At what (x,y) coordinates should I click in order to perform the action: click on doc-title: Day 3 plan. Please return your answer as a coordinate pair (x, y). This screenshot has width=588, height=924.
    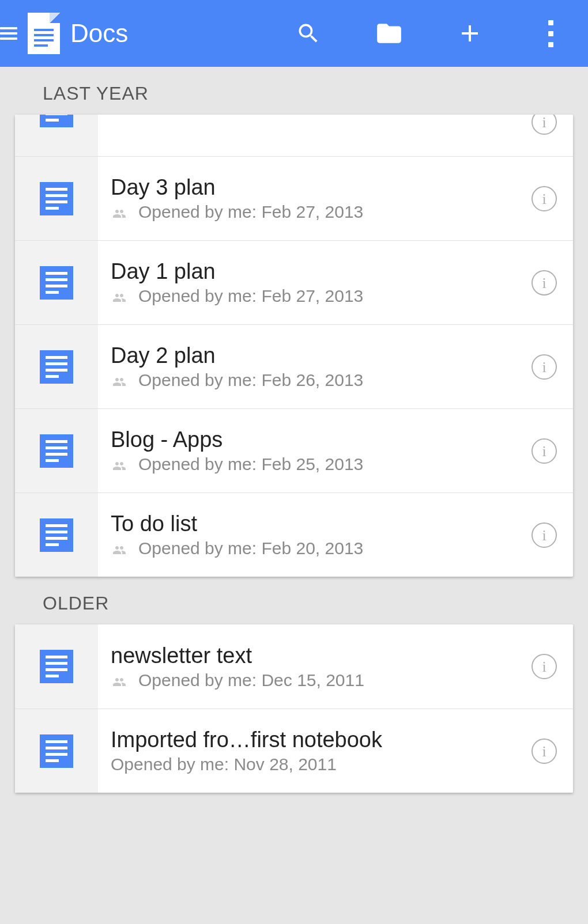
    Looking at the image, I should click on (313, 188).